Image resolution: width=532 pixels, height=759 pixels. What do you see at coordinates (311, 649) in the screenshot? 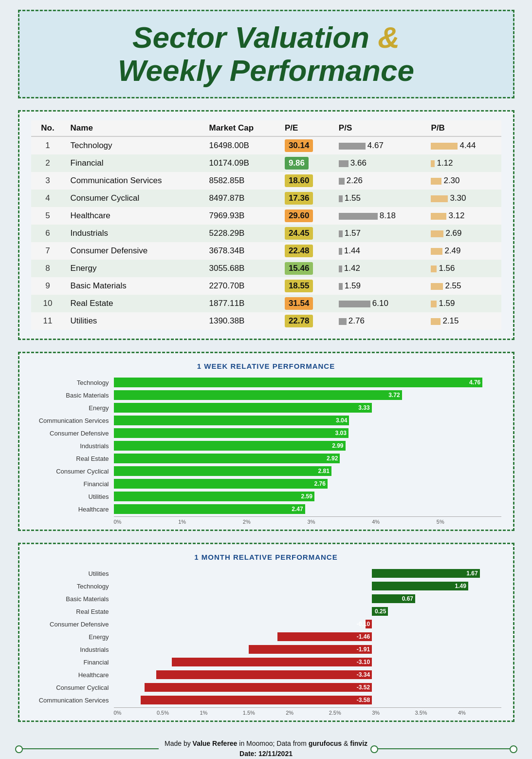
I see `bar-fill: -1.91` at bounding box center [311, 649].